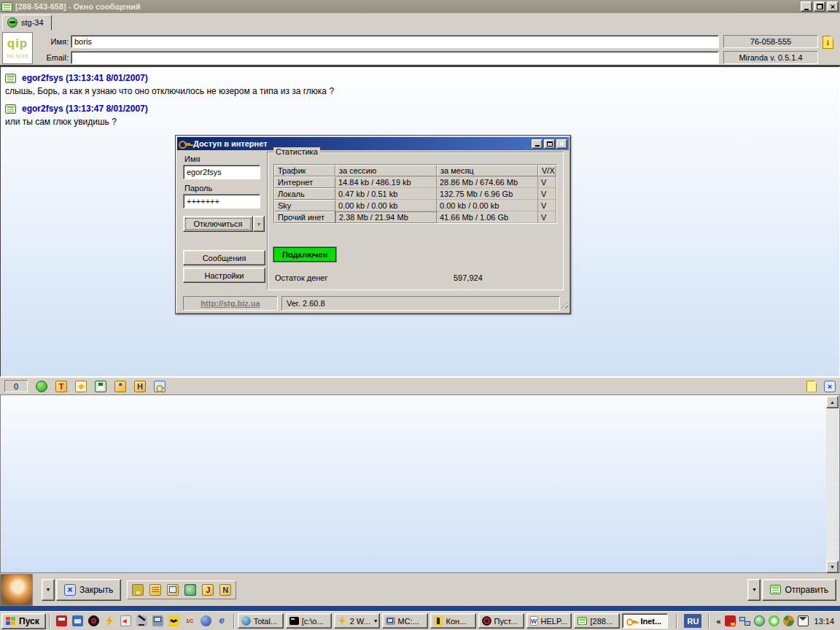  I want to click on tab-stg-34: stg-34, so click(27, 23).